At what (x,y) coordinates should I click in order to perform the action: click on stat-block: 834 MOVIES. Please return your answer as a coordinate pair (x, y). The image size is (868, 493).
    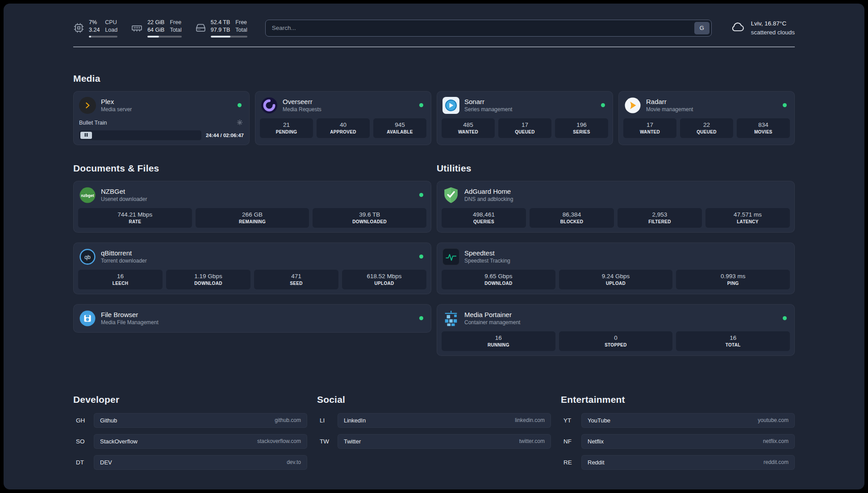
    Looking at the image, I should click on (764, 128).